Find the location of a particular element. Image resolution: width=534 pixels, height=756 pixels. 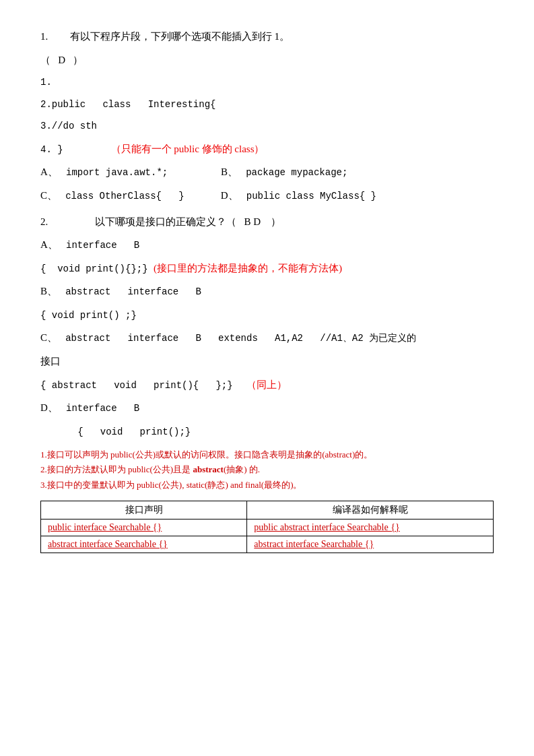

table-cell-1-2-text: public abstract interface Searchable {} is located at coordinates (327, 527).